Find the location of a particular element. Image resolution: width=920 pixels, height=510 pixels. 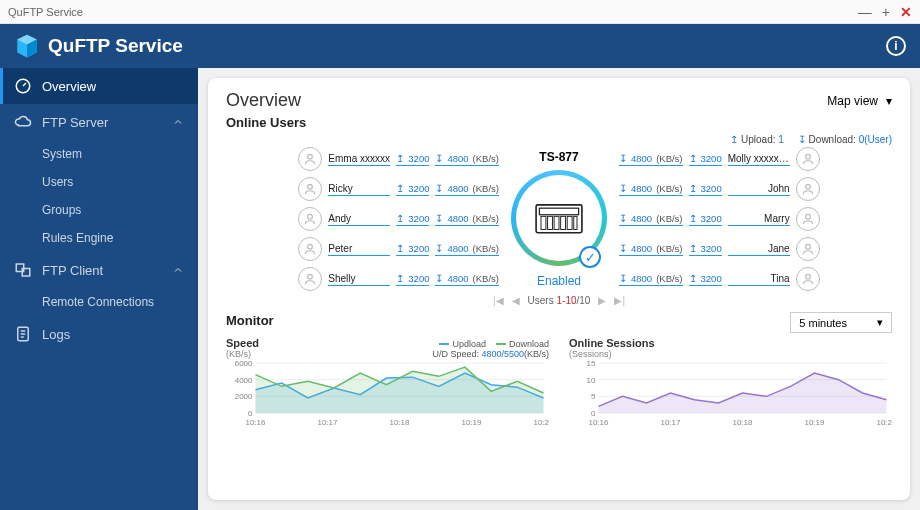

sidebar-item-ftpserver: FTP Server is located at coordinates (99, 122).